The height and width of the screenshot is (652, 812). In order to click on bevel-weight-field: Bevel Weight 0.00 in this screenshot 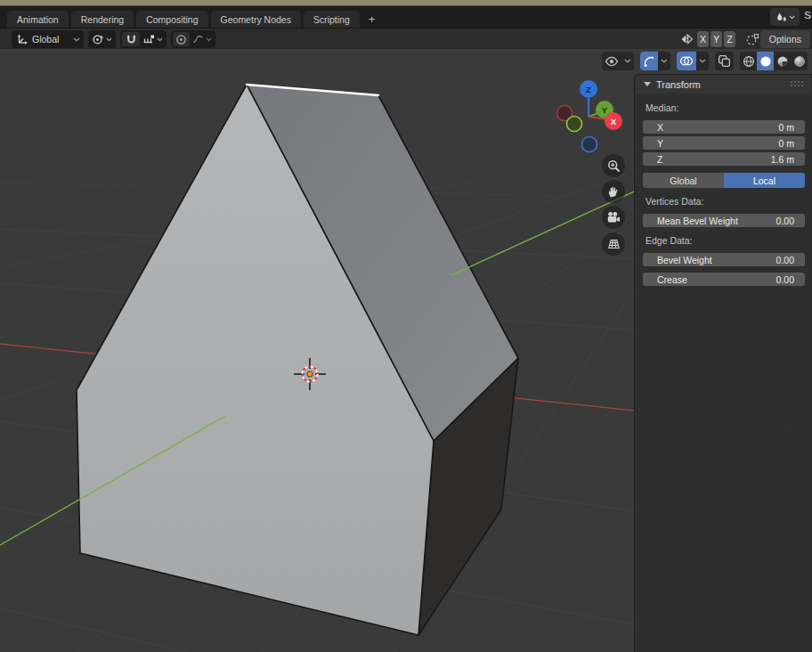, I will do `click(724, 260)`.